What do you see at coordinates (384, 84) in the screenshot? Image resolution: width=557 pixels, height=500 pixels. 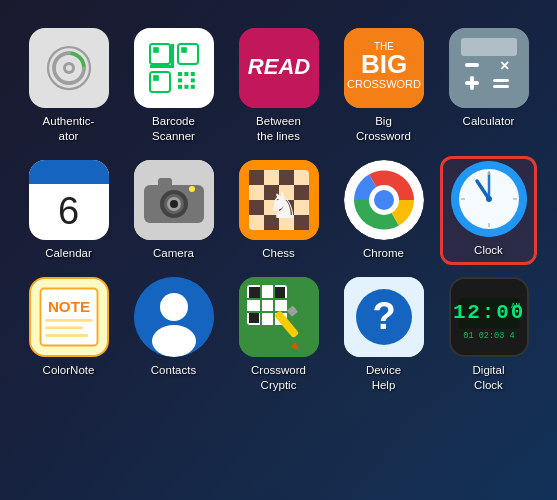 I see `svg-text: CROSSWORD` at bounding box center [384, 84].